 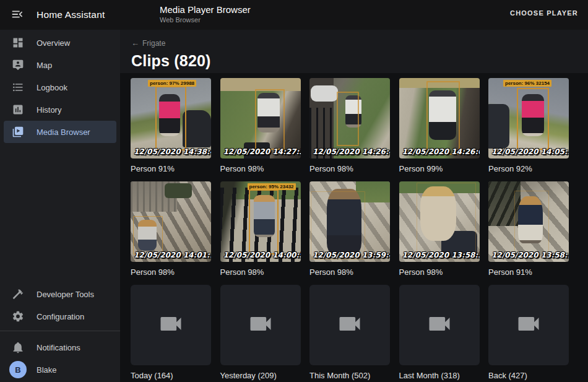 What do you see at coordinates (530, 152) in the screenshot?
I see `timestamp-overlay: 12/05/2020 14:05:17` at bounding box center [530, 152].